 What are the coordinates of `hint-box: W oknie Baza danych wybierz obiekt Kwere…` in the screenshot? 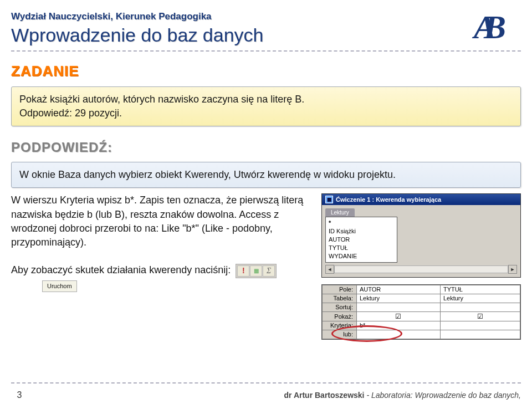 It's located at (266, 175).